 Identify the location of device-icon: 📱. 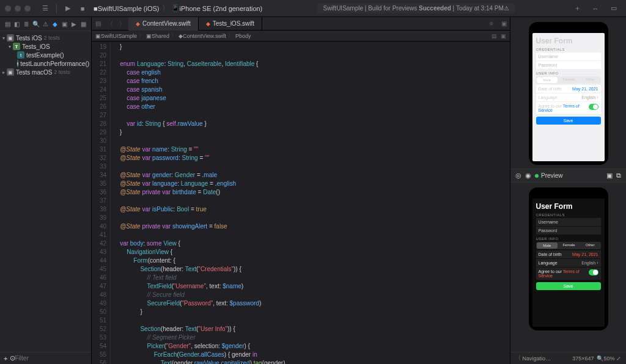
(175, 9).